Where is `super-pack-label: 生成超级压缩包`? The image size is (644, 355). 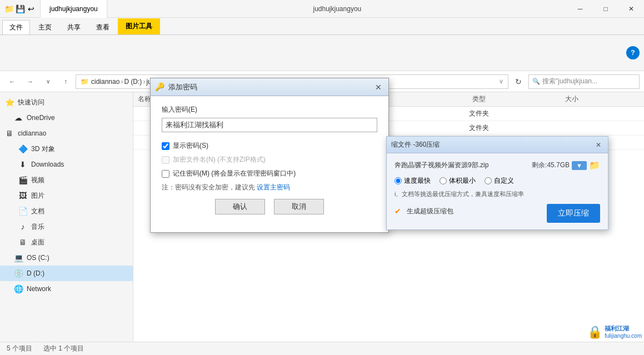
super-pack-label: 生成超级压缩包 is located at coordinates (430, 211).